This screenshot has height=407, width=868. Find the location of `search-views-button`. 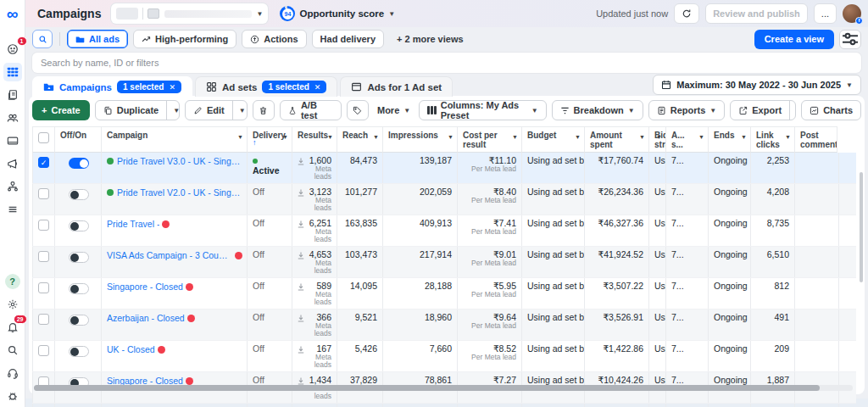

search-views-button is located at coordinates (42, 39).